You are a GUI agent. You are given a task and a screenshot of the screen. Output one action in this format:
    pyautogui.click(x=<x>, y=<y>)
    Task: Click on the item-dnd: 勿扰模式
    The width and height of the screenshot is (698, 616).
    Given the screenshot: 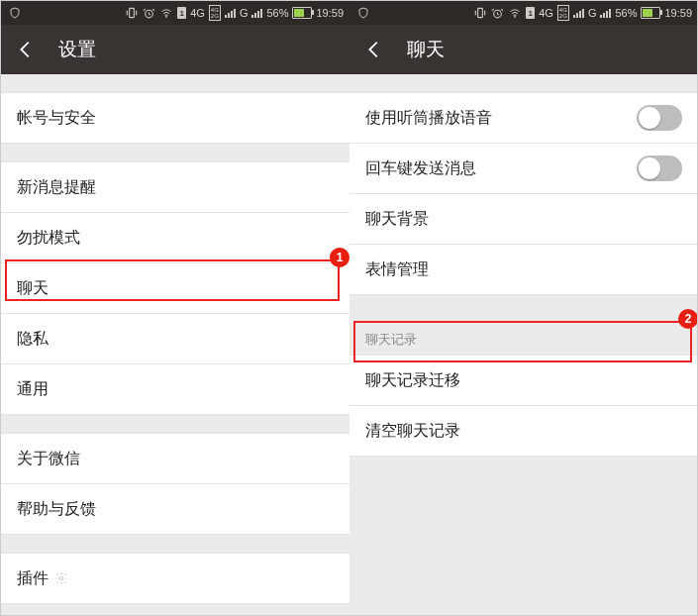 What is the action you would take?
    pyautogui.click(x=175, y=238)
    